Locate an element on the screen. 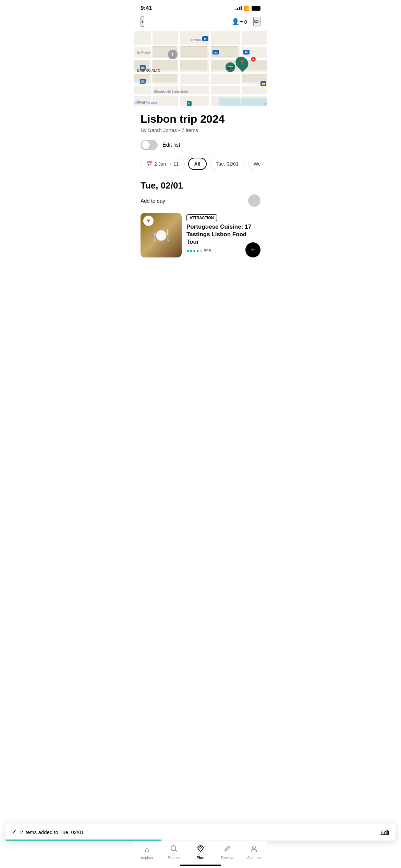  edit-button: ✏ is located at coordinates (257, 22).